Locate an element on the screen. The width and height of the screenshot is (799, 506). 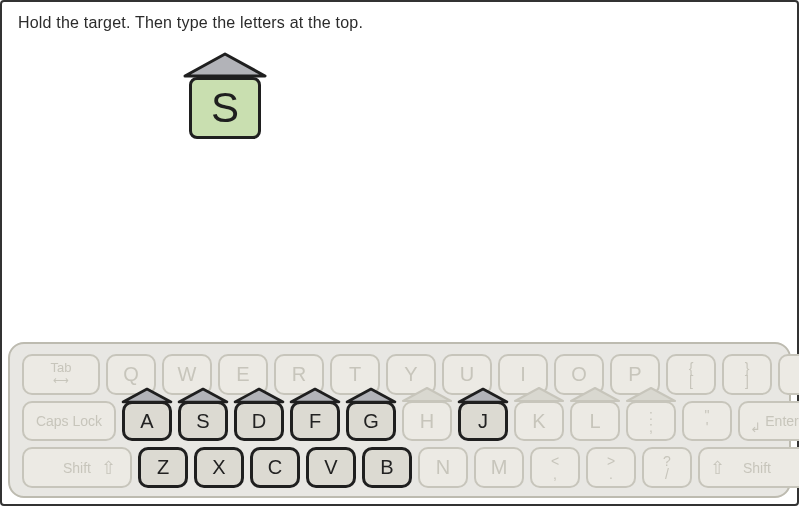
key-label: W is located at coordinates (188, 374).